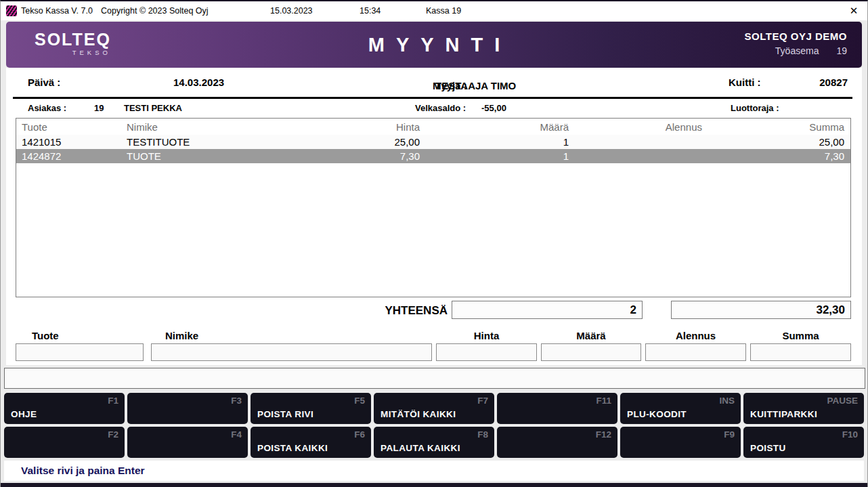 The image size is (868, 487). Describe the element at coordinates (433, 142) in the screenshot. I see `table-row: 1421015 TESTITUOTE 25,00 1 25,00` at that location.